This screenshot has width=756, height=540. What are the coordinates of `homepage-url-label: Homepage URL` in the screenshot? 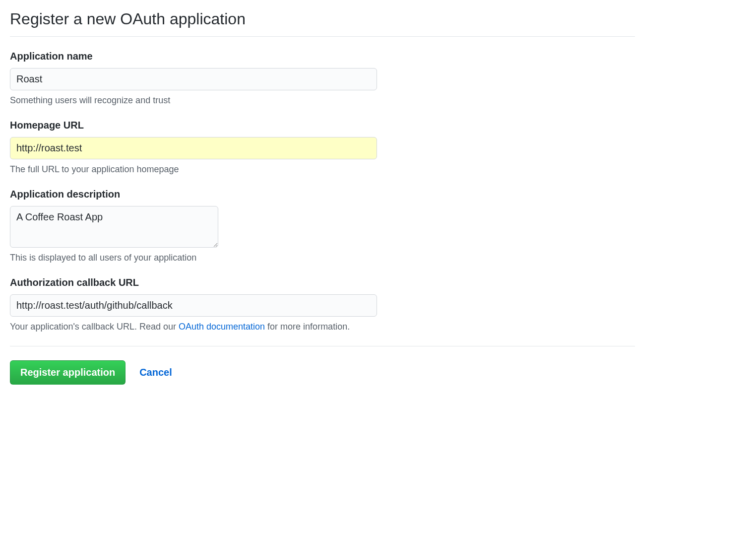 It's located at (322, 125).